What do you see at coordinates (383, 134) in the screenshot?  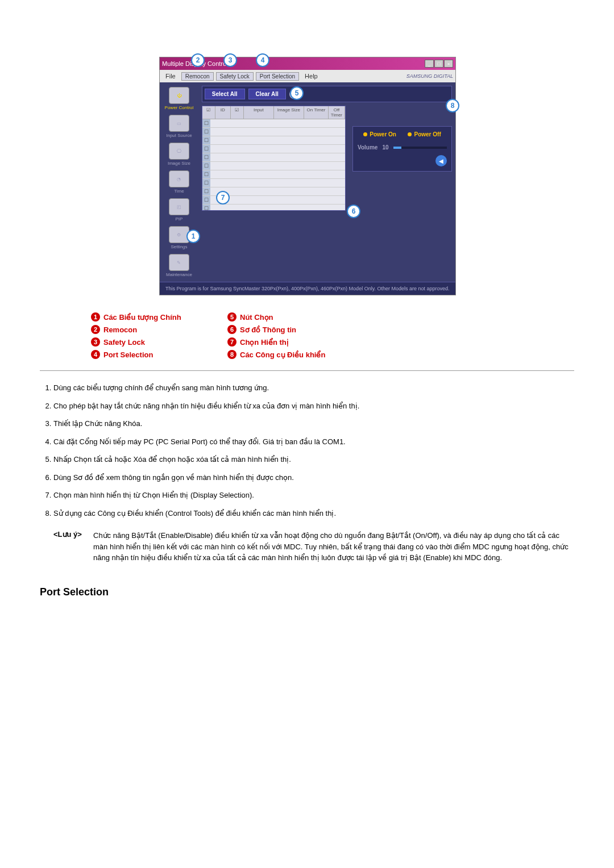 I see `power-on-label: Power On` at bounding box center [383, 134].